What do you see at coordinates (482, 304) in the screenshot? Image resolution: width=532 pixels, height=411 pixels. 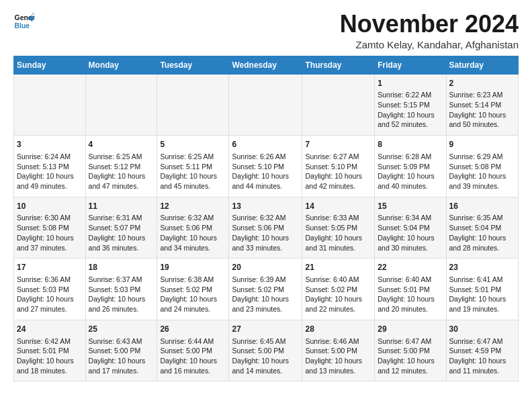 I see `day-info-text: Daylight: 10 hours and 19 minutes.` at bounding box center [482, 304].